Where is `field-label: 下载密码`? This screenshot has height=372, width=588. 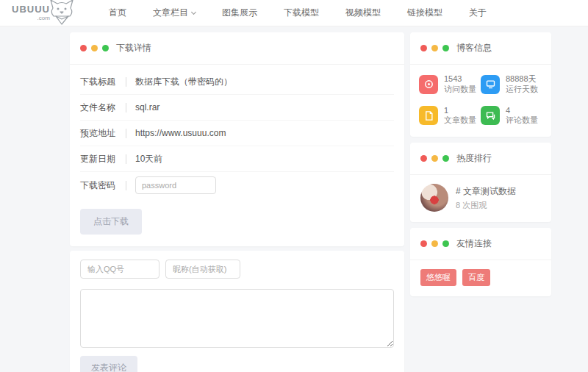
field-label: 下载密码 is located at coordinates (99, 185).